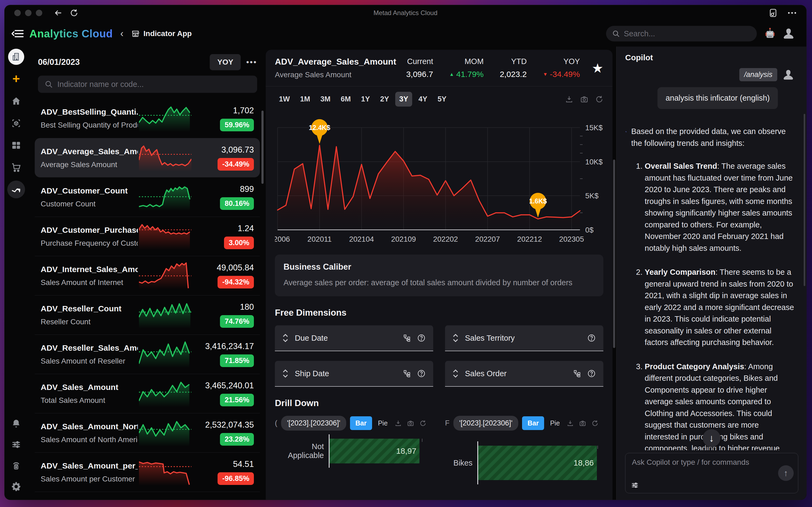 The image size is (812, 507). Describe the element at coordinates (493, 68) in the screenshot. I see `stats: Current 3,096.7 MOM ▲41.79% YTD 2,023.2` at that location.